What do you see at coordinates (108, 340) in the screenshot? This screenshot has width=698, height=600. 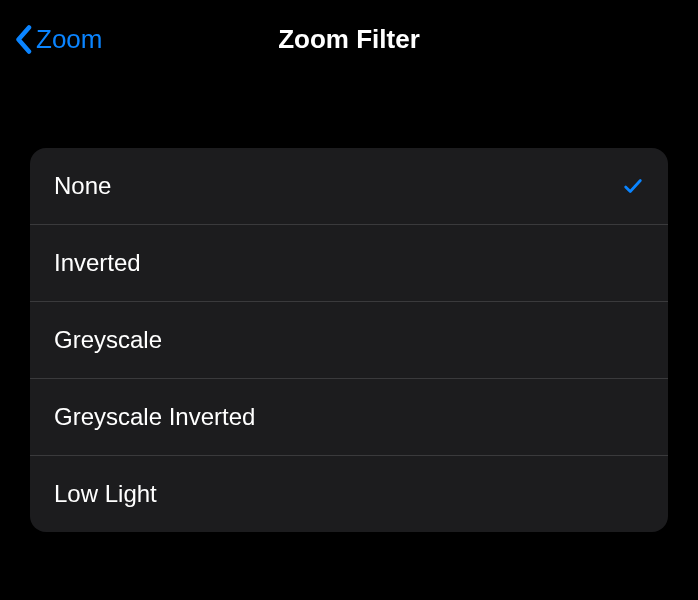 I see `filter-option-label: Greyscale` at bounding box center [108, 340].